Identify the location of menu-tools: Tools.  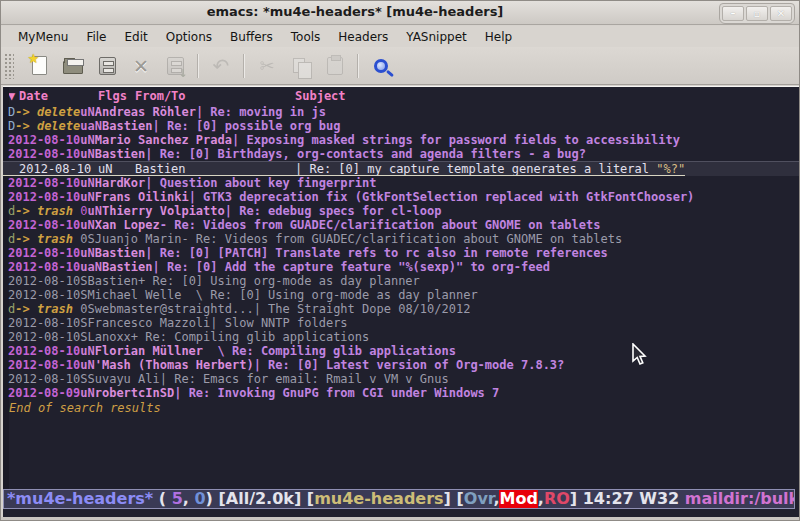
(306, 37).